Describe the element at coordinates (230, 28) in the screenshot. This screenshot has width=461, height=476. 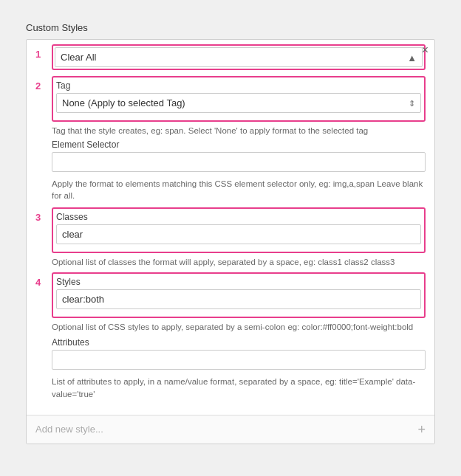
I see `panel-title: Custom Styles` at that location.